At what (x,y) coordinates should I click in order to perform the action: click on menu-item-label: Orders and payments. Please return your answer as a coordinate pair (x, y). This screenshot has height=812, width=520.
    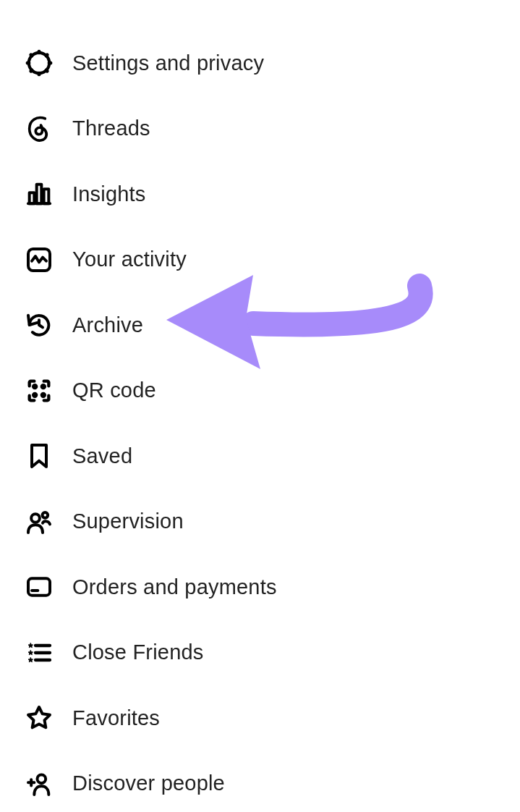
    Looking at the image, I should click on (175, 588).